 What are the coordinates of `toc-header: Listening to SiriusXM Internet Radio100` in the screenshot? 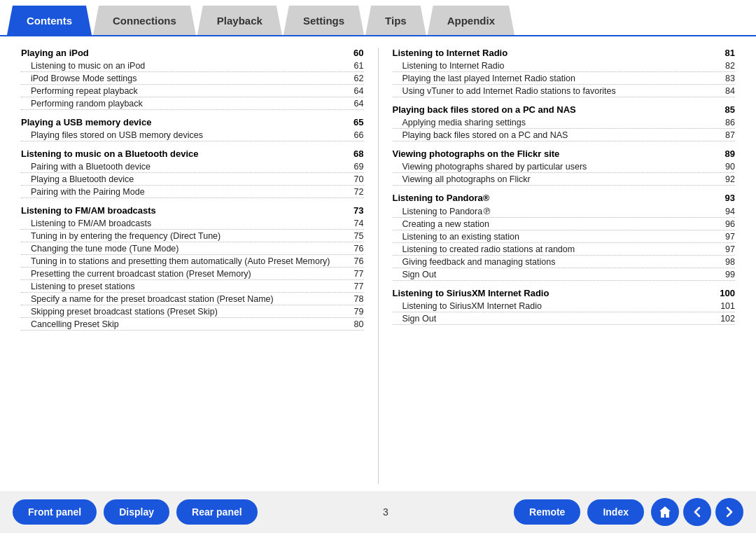 It's located at (564, 293).